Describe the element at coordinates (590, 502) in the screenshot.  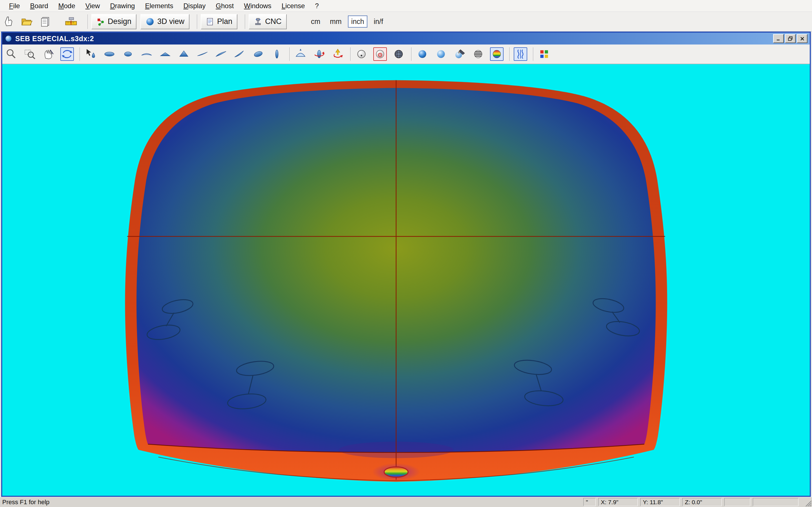
I see `unit-field: "` at that location.